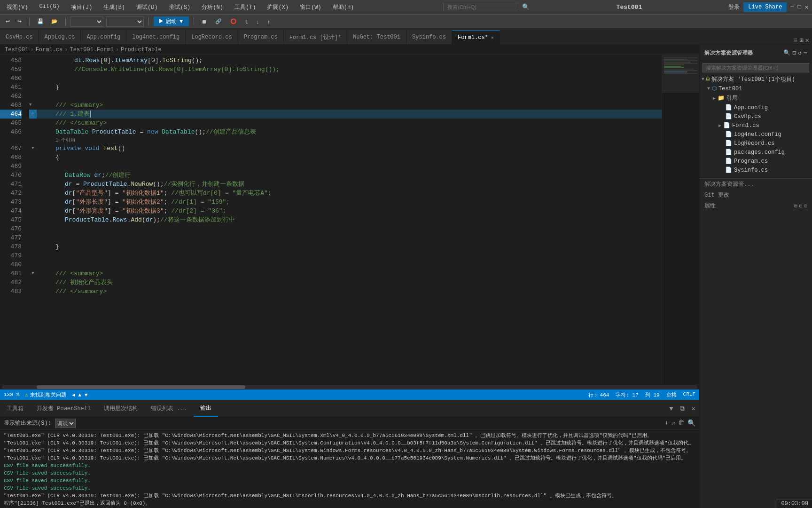 The width and height of the screenshot is (812, 508). What do you see at coordinates (171, 22) in the screenshot?
I see `run-button: ▶ 启动 ▼` at bounding box center [171, 22].